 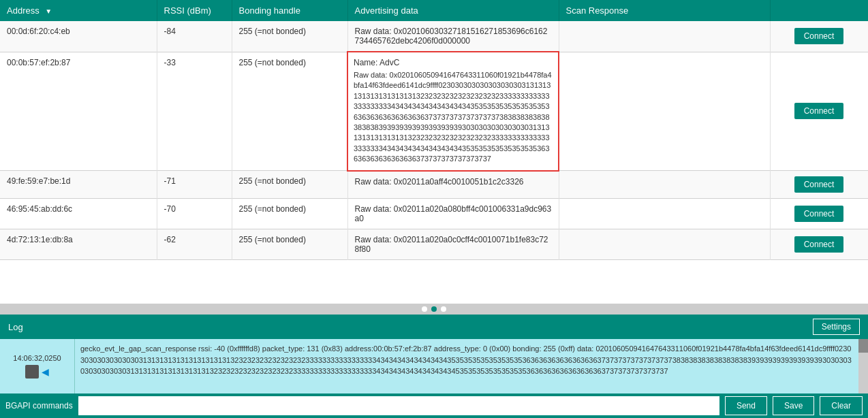 I want to click on cell-rssi: -71, so click(x=194, y=185).